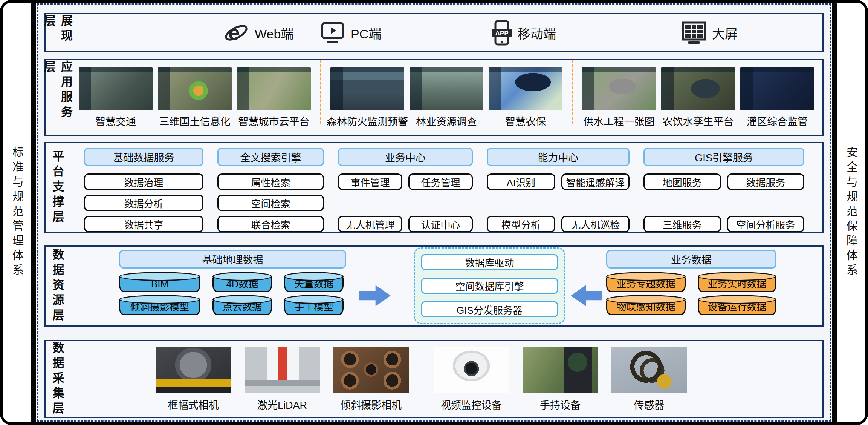 This screenshot has width=868, height=425. I want to click on app-icon-text: APP, so click(502, 33).